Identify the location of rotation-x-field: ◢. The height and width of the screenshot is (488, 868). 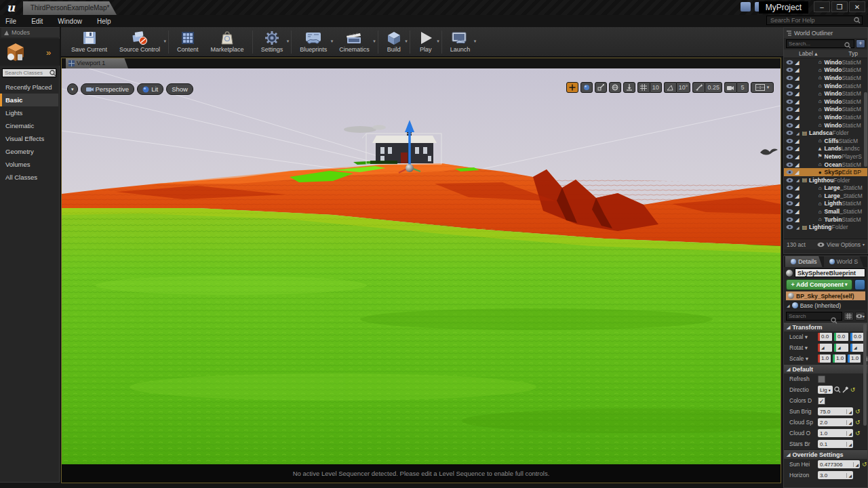
(825, 348).